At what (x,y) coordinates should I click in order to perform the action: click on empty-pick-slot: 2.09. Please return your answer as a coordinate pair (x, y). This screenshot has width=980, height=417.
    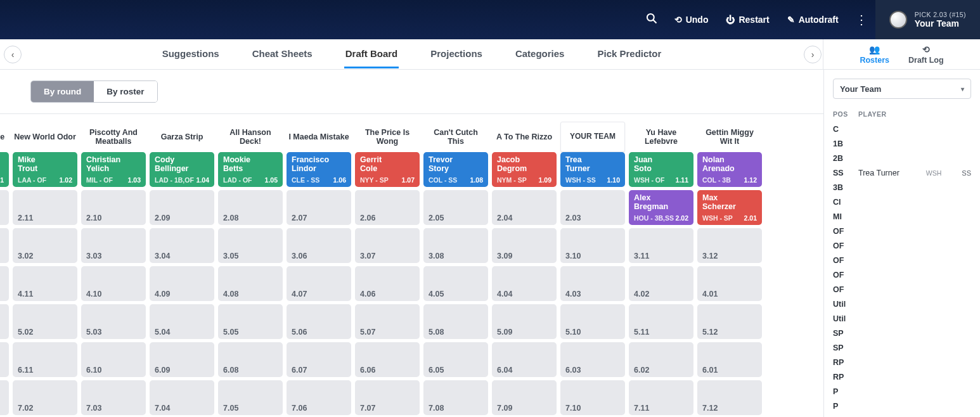
    Looking at the image, I should click on (182, 208).